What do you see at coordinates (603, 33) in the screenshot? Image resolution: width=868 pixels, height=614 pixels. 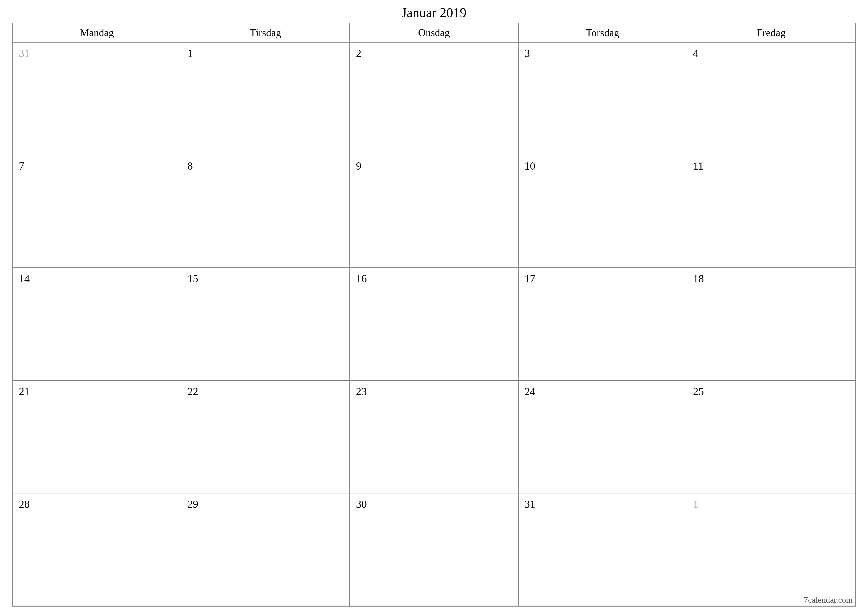 I see `weekday-header: Torsdag` at bounding box center [603, 33].